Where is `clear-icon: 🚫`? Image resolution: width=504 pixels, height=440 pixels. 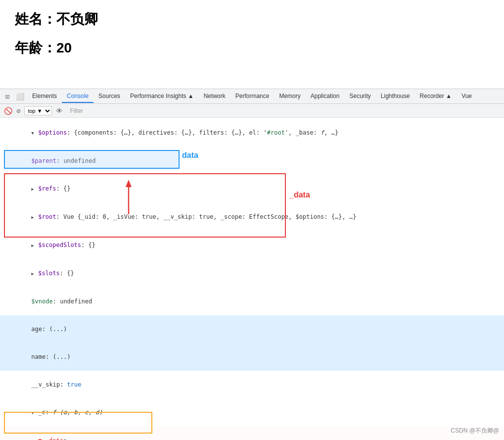
clear-icon: 🚫 is located at coordinates (8, 111).